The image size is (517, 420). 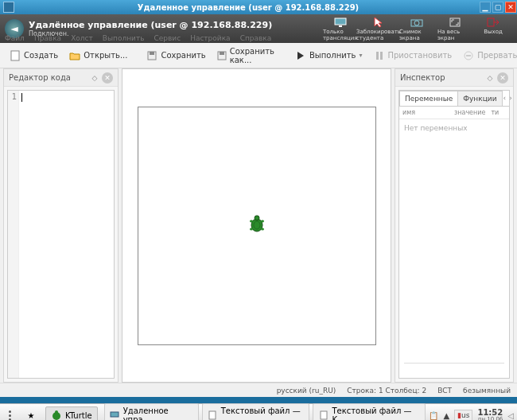 I want to click on favorites-button: ★, so click(x=31, y=414).